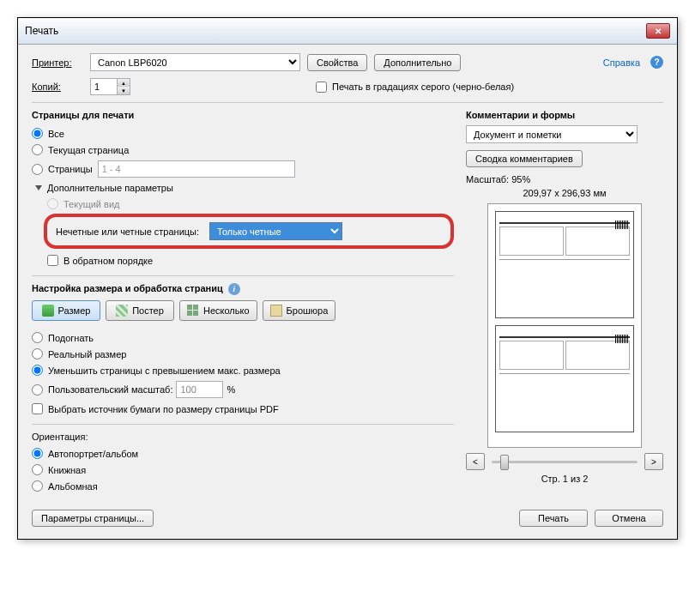 The width and height of the screenshot is (695, 616). Describe the element at coordinates (654, 462) in the screenshot. I see `preview-next-button: >` at that location.